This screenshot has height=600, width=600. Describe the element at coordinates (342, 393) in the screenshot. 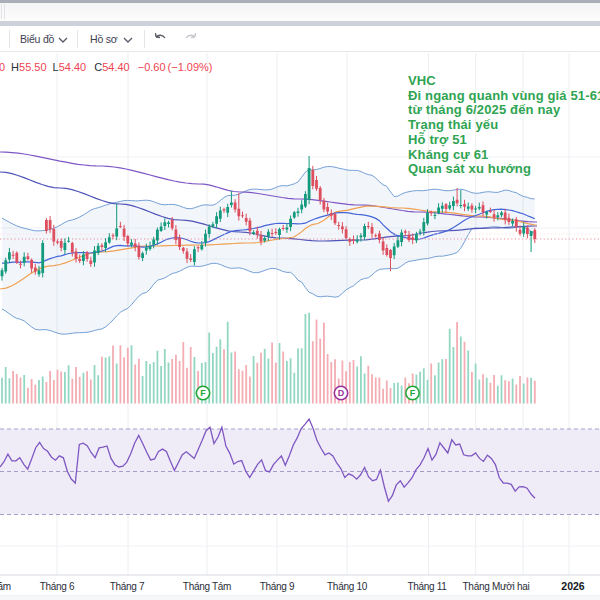

I see `svg-text: D` at that location.